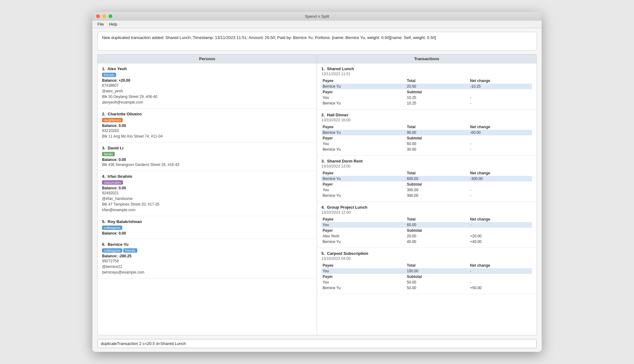 The width and height of the screenshot is (634, 364). Describe the element at coordinates (427, 74) in the screenshot. I see `transaction-date: 13/11/2023 11:51` at that location.